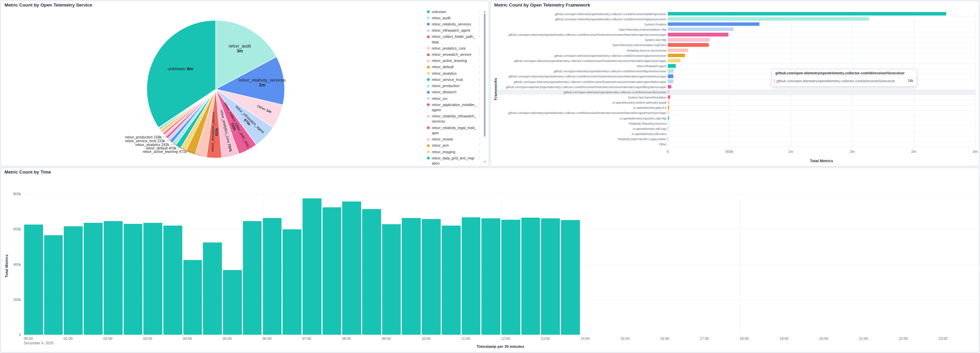  What do you see at coordinates (737, 118) in the screenshot?
I see `framework-row: io.opentelemetry.exporters.otlp-http` at bounding box center [737, 118].